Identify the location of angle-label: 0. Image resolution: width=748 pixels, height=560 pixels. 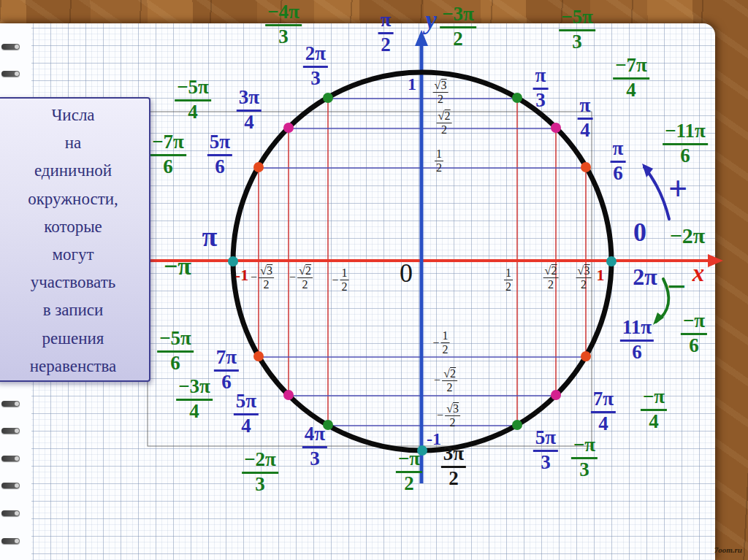
(640, 232).